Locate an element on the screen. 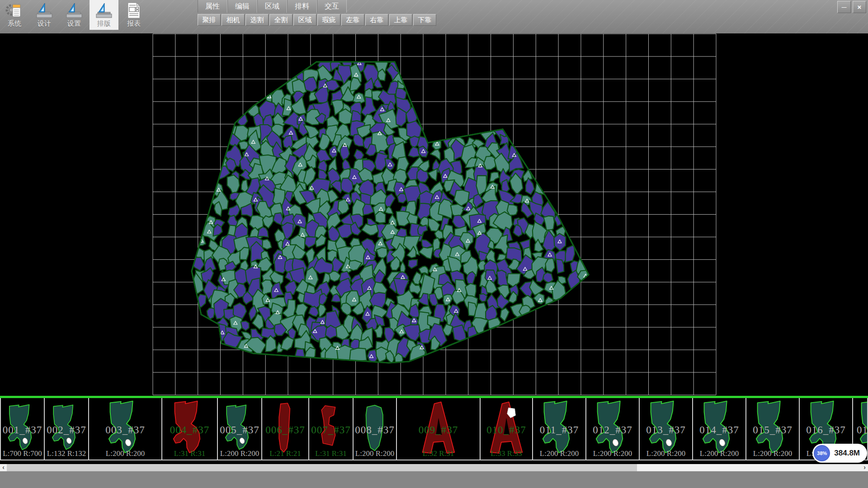  scrollbar-thumb is located at coordinates (322, 468).